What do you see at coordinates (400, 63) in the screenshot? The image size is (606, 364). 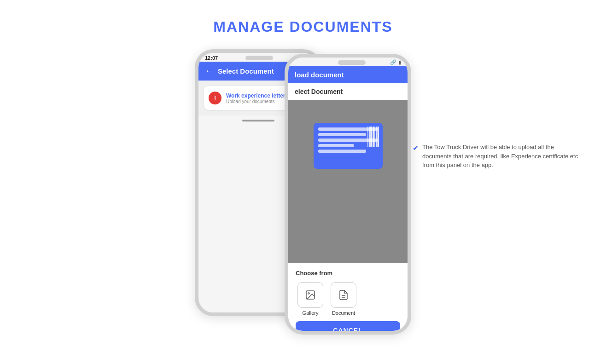 I see `battery-icon2: ▮` at bounding box center [400, 63].